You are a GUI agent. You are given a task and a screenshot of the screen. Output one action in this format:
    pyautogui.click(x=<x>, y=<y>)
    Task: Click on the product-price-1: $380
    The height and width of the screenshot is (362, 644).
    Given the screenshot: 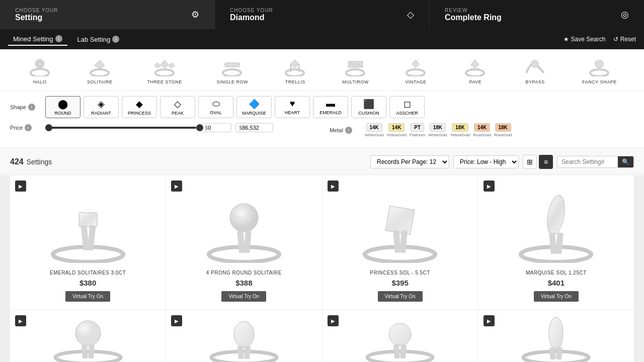 What is the action you would take?
    pyautogui.click(x=88, y=283)
    